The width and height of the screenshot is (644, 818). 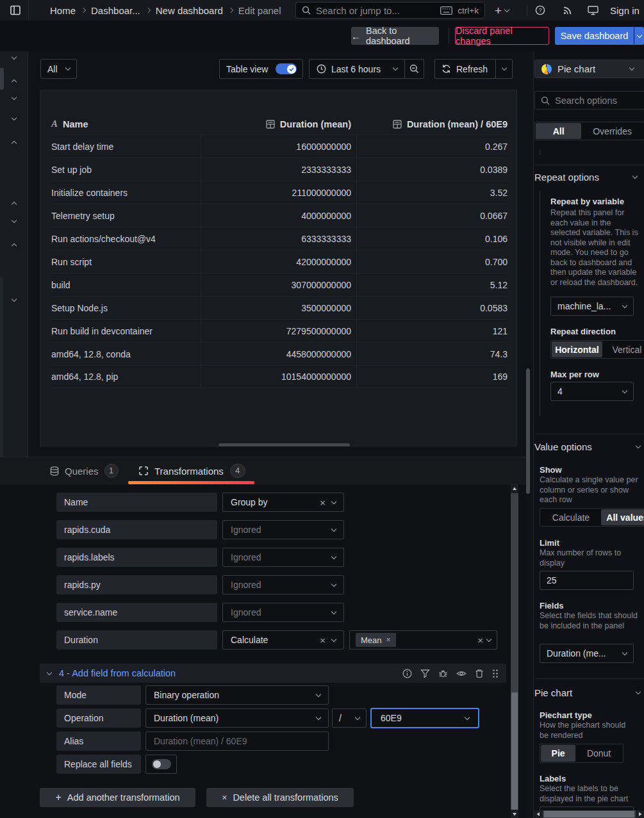 What do you see at coordinates (63, 10) in the screenshot?
I see `breadcrumb-home: Home` at bounding box center [63, 10].